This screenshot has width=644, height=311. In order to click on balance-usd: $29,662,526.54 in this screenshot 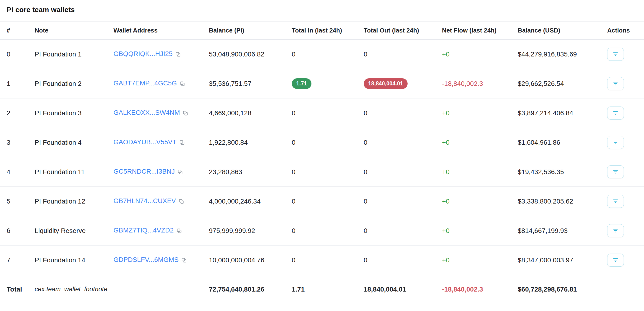, I will do `click(562, 84)`.